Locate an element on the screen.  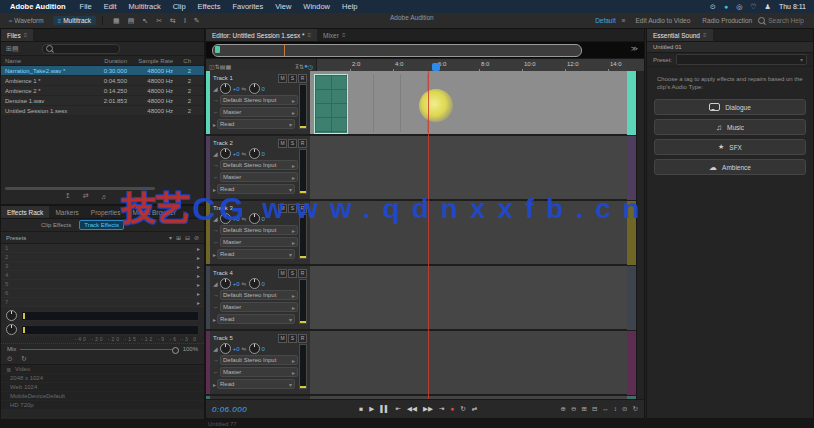
zoom-button: ↻ is located at coordinates (636, 409).